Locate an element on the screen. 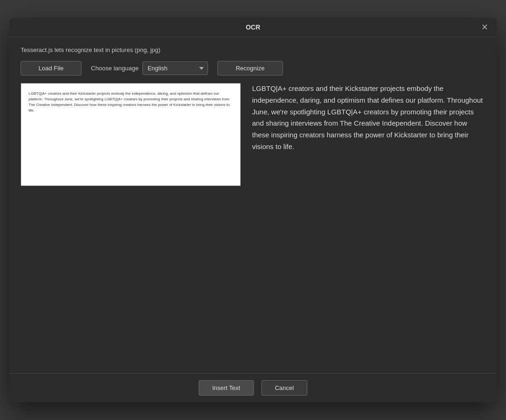 The image size is (506, 420). choose-language-label: Choose language is located at coordinates (115, 68).